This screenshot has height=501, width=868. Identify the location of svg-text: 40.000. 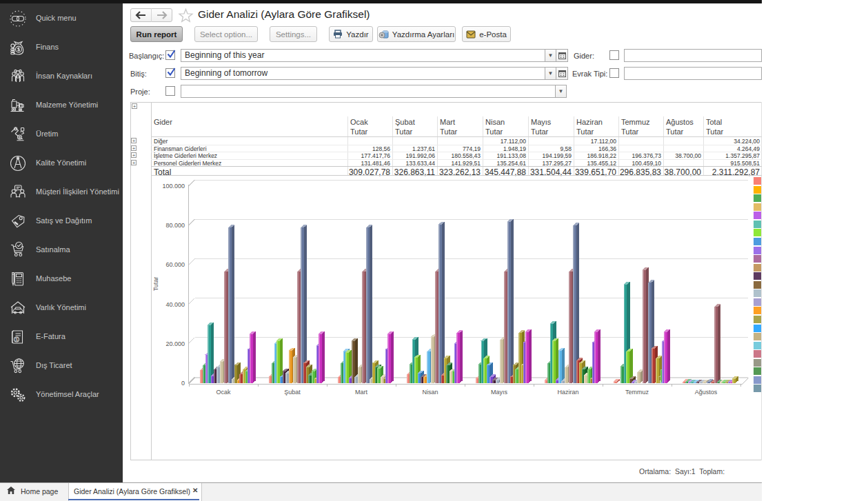
(175, 305).